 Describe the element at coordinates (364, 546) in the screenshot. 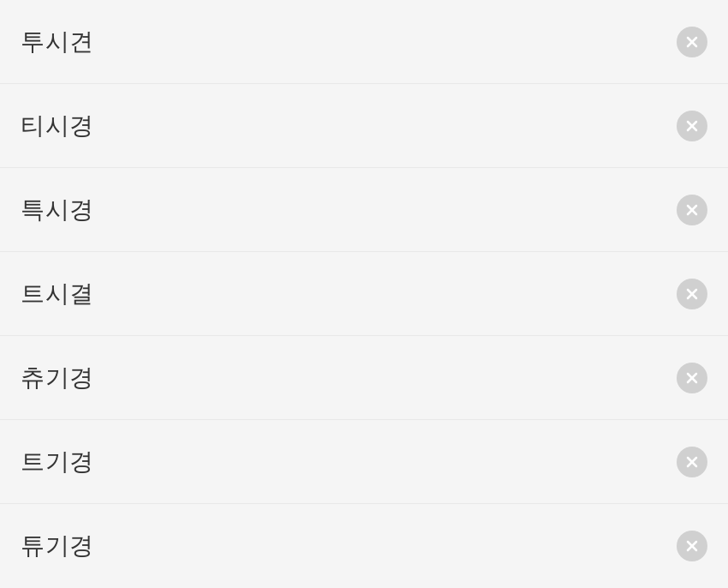

I see `list-item: 튜기경` at that location.